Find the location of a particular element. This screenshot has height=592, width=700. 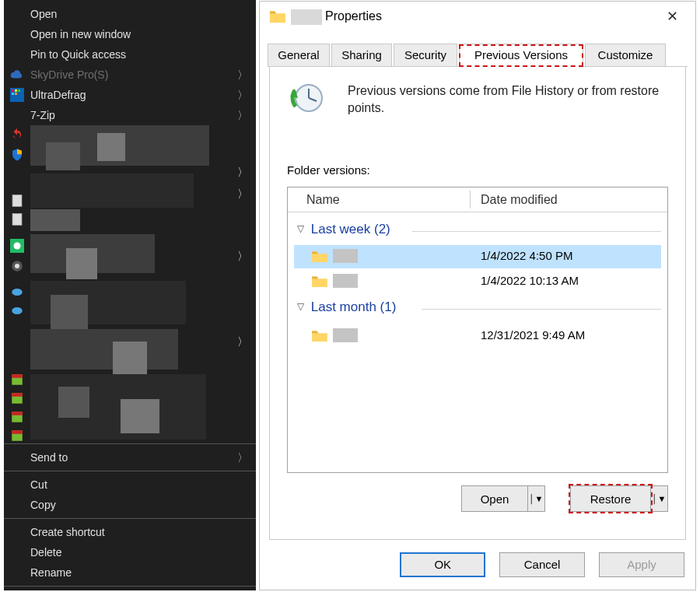

column-separator is located at coordinates (470, 199).